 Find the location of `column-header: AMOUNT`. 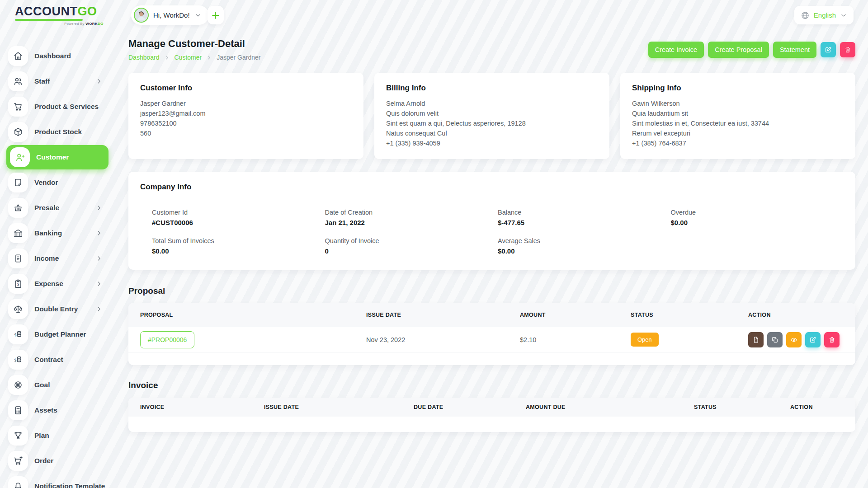

column-header: AMOUNT is located at coordinates (575, 315).